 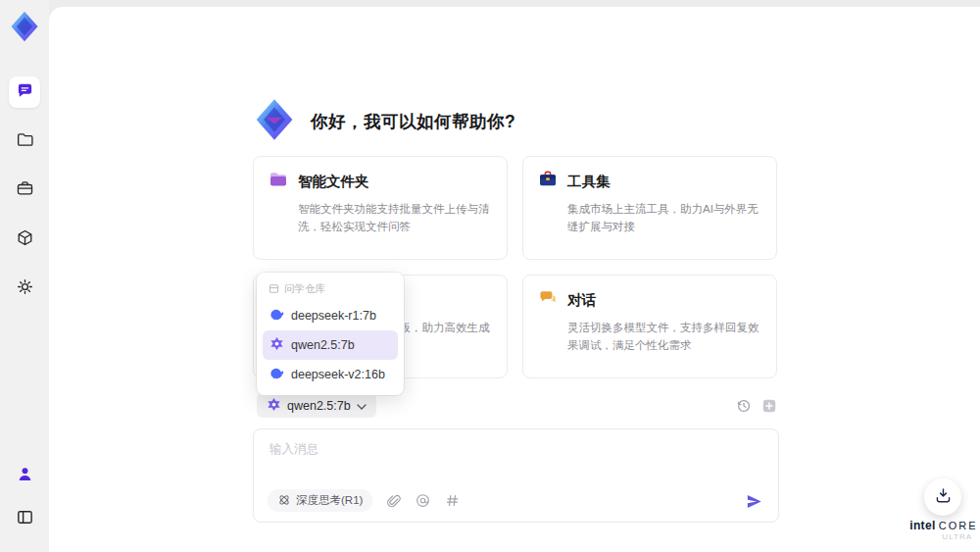 What do you see at coordinates (650, 326) in the screenshot?
I see `card-dialog: 对话 灵活切换多模型文件，支持多样回复效果调试，满足个性化需求` at bounding box center [650, 326].